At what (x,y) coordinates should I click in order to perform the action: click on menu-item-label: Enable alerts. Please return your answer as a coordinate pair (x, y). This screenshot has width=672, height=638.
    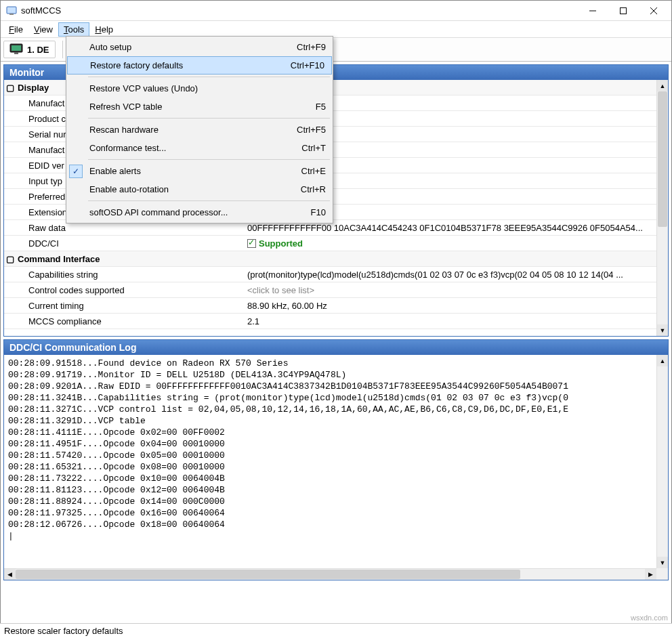
    Looking at the image, I should click on (195, 171).